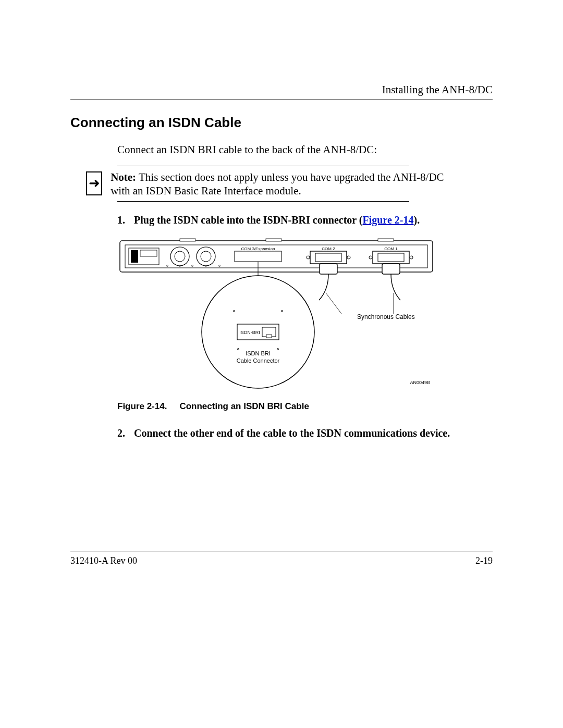  I want to click on footer-page-number: 2-19, so click(484, 561).